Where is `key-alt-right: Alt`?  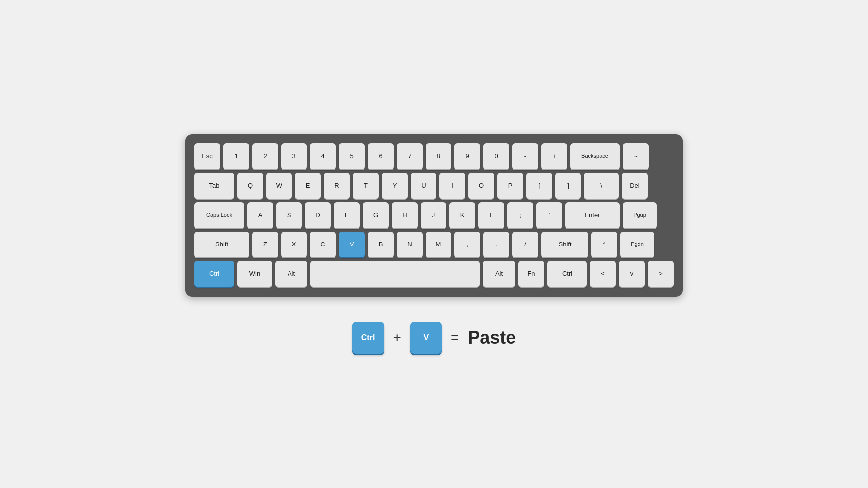
key-alt-right: Alt is located at coordinates (499, 274).